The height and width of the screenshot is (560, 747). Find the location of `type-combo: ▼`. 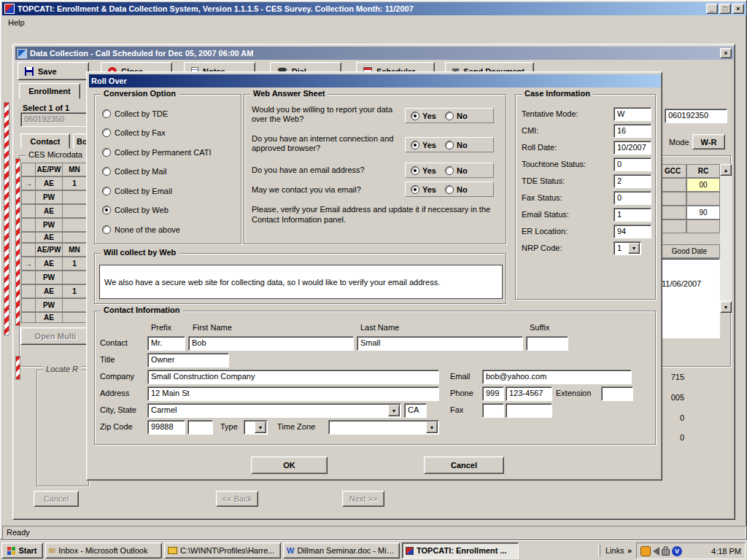

type-combo: ▼ is located at coordinates (255, 427).